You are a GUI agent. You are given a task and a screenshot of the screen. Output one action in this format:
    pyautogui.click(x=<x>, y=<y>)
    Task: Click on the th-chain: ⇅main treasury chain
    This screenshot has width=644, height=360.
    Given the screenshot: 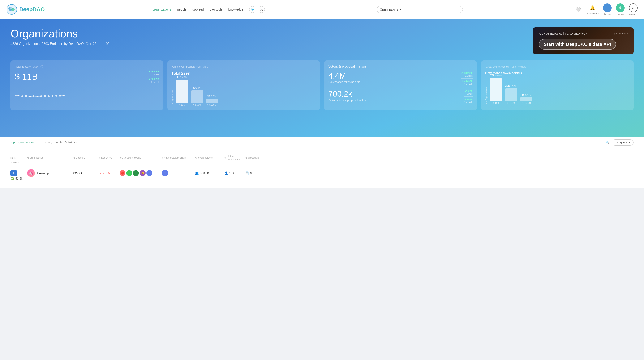 What is the action you would take?
    pyautogui.click(x=178, y=158)
    